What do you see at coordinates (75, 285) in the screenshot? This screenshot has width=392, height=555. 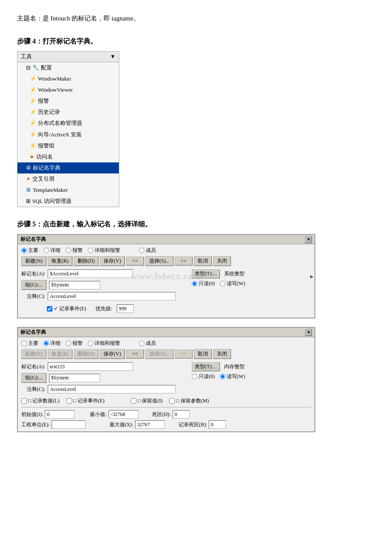 I see `group-input` at bounding box center [75, 285].